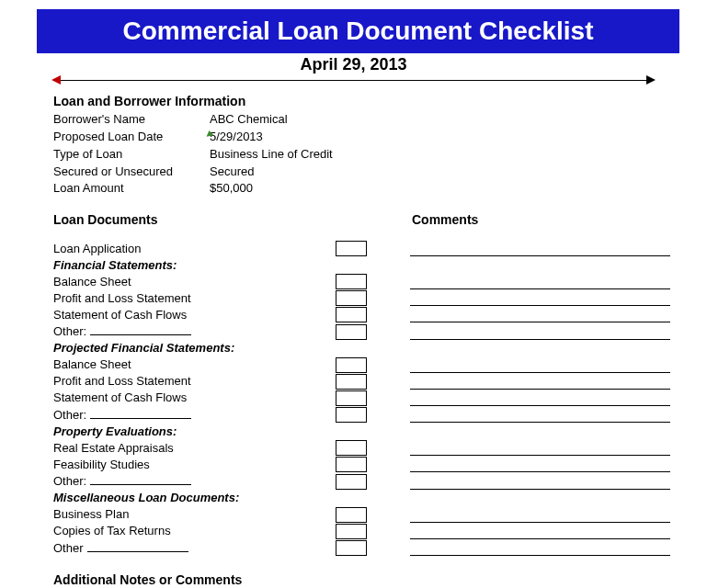  Describe the element at coordinates (191, 249) in the screenshot. I see `checklist-item-label: Loan Application` at that location.